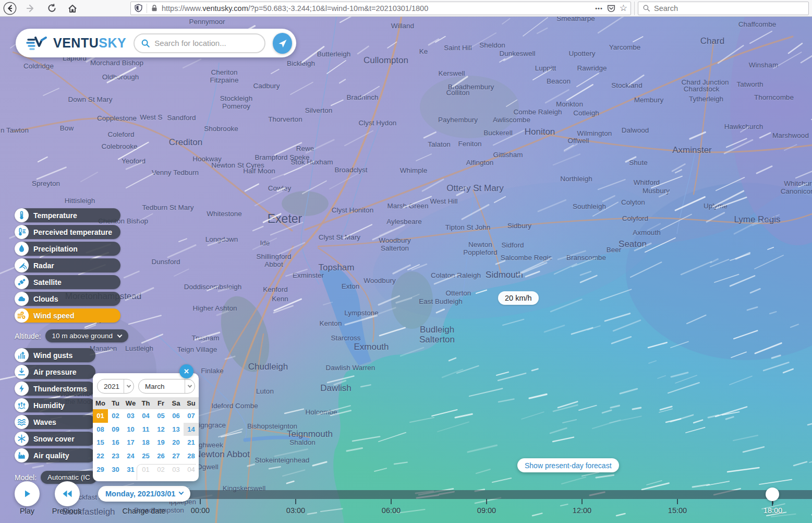  What do you see at coordinates (46, 299) in the screenshot?
I see `layer-label: Clouds` at bounding box center [46, 299].